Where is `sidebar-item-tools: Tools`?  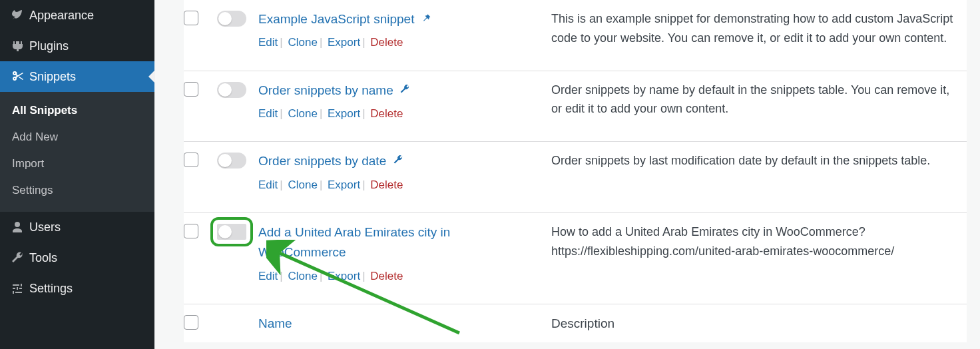 sidebar-item-tools: Tools is located at coordinates (77, 258).